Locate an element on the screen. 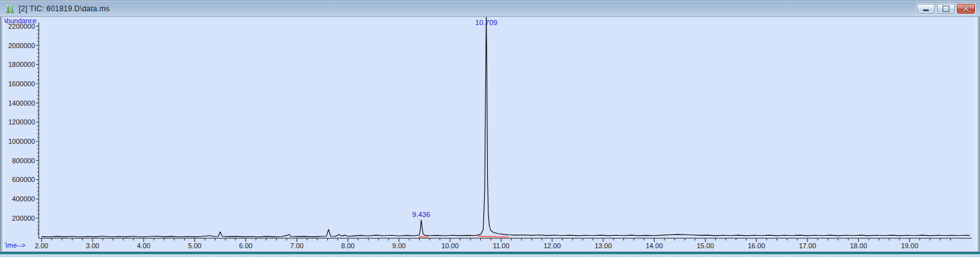  maximize-icon is located at coordinates (946, 9).